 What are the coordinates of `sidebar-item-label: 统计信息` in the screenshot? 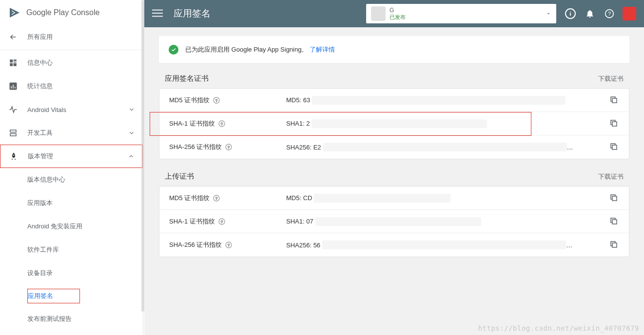 It's located at (81, 86).